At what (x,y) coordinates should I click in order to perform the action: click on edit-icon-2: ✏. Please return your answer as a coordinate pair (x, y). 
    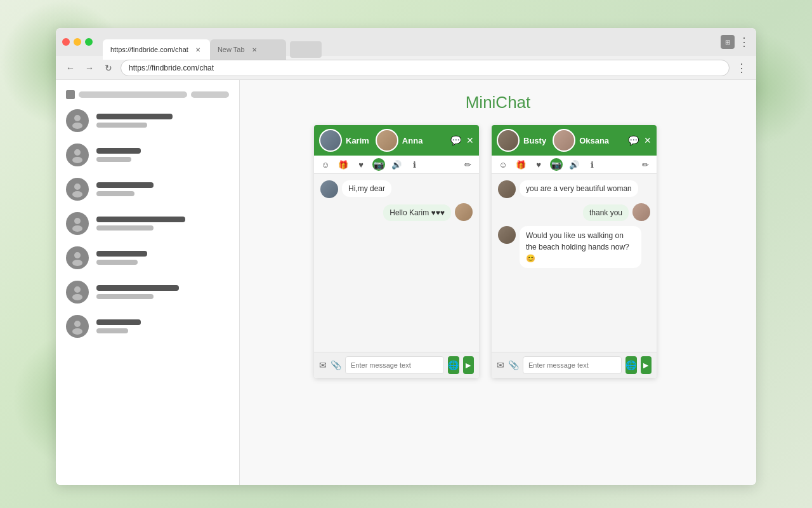
    Looking at the image, I should click on (645, 164).